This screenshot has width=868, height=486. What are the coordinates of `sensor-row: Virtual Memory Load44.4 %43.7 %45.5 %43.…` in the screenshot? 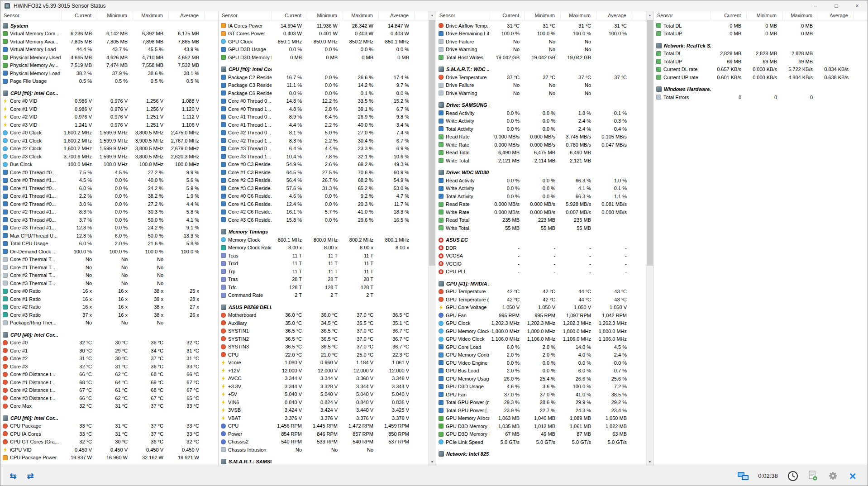 It's located at (110, 50).